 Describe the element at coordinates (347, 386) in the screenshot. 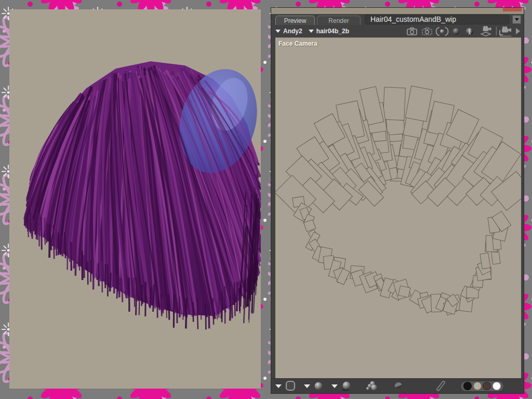

I see `texture-shaded-icon` at that location.